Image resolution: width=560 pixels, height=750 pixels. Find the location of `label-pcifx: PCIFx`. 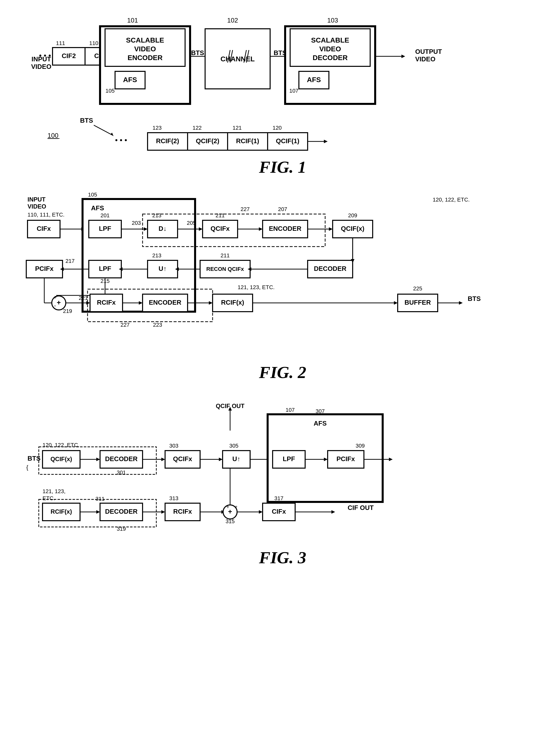

label-pcifx: PCIFx is located at coordinates (44, 269).